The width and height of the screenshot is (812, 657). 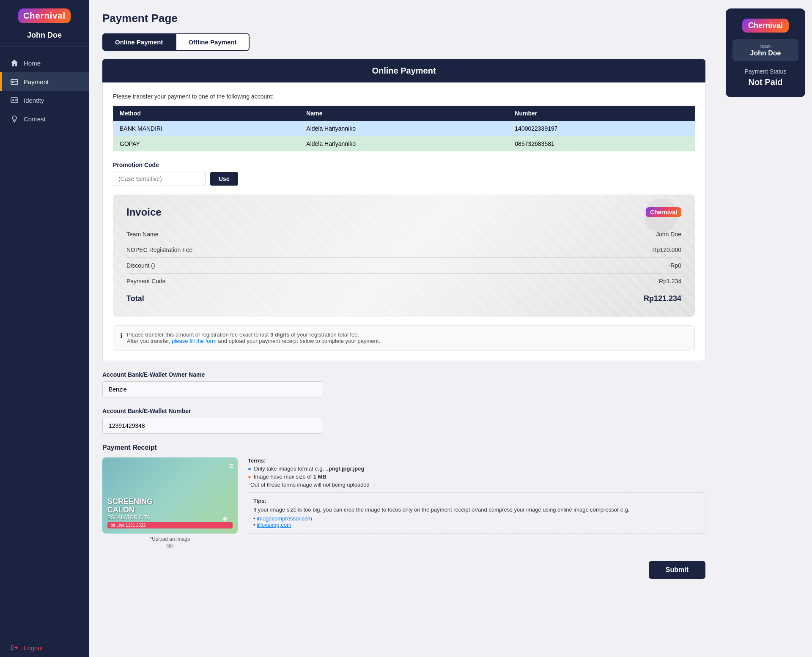 I want to click on invoice-total-label: Total, so click(x=135, y=298).